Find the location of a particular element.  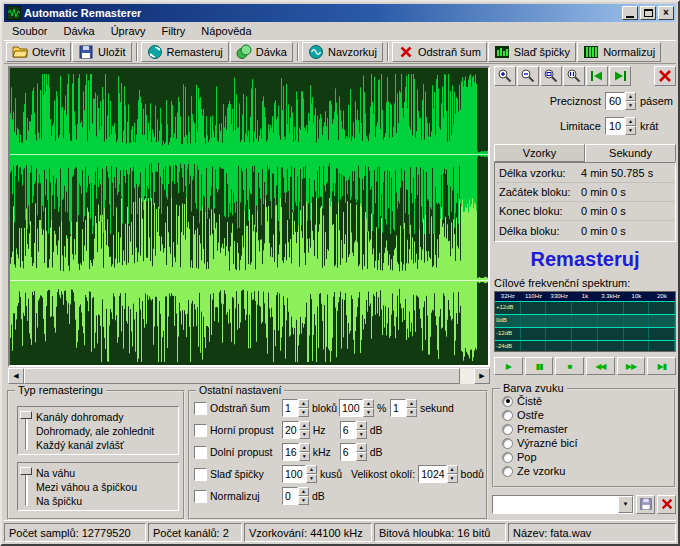

menu-filtry: Filtry is located at coordinates (174, 31).